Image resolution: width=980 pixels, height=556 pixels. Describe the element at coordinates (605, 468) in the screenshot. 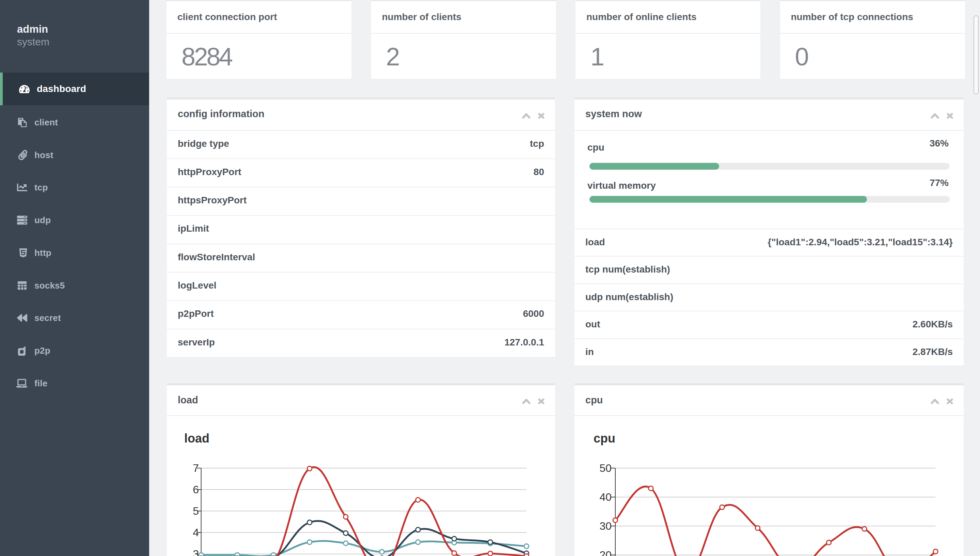

I see `svg-text: 50` at that location.